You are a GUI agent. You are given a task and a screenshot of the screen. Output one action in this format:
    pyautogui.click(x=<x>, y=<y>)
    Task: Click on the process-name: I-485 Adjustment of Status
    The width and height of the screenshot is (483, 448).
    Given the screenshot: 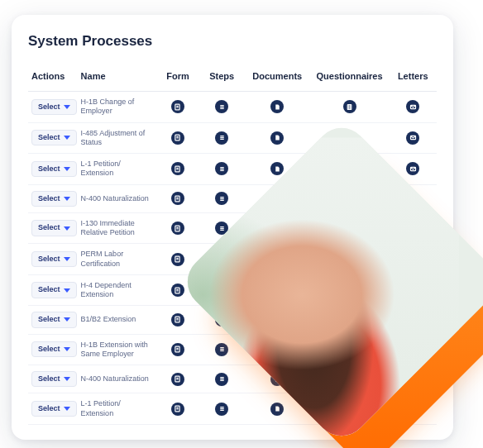 What is the action you would take?
    pyautogui.click(x=117, y=138)
    